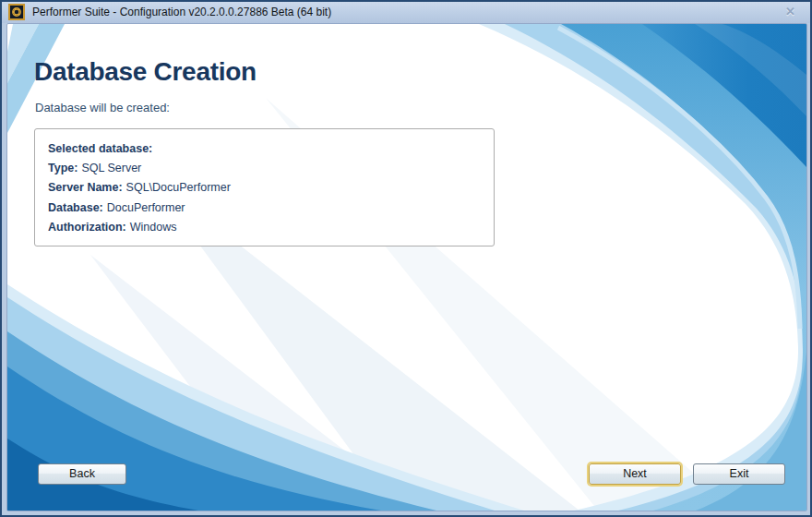 Image resolution: width=812 pixels, height=517 pixels. I want to click on next-button: Next, so click(635, 475).